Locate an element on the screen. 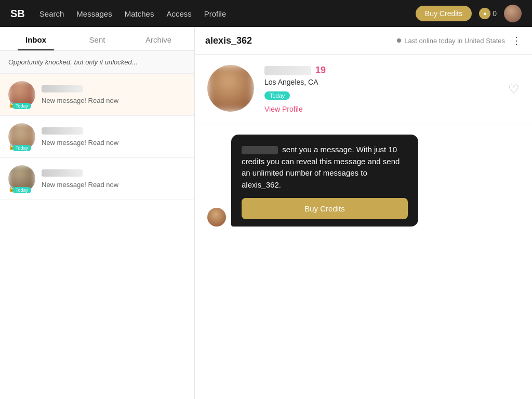 This screenshot has height=399, width=532. profile-card: 19 Los Angeles, CA Today View Profile ♡ is located at coordinates (364, 89).